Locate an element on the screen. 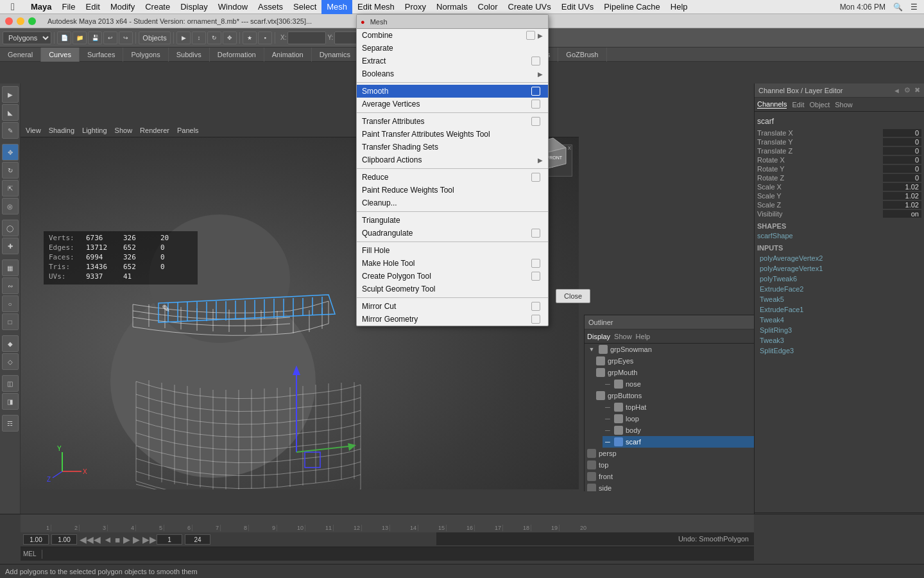  input-splitedge3: SplitEdge3 is located at coordinates (839, 351).